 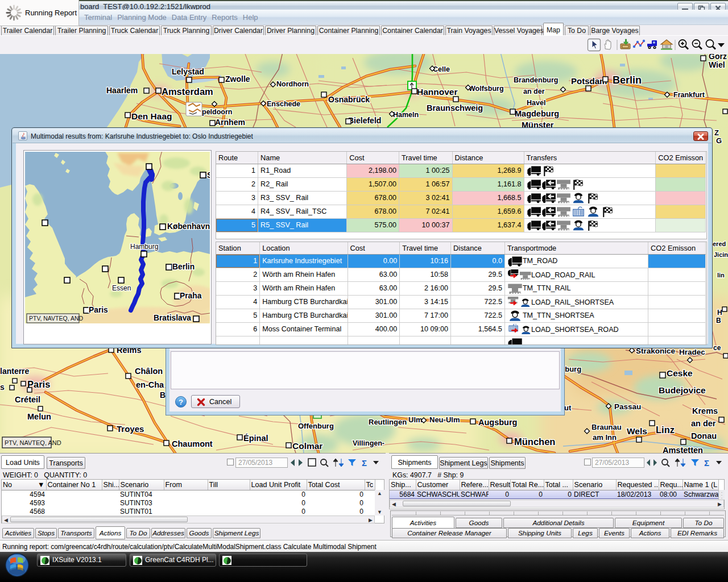 What do you see at coordinates (535, 442) in the screenshot?
I see `svg-text: München` at bounding box center [535, 442].